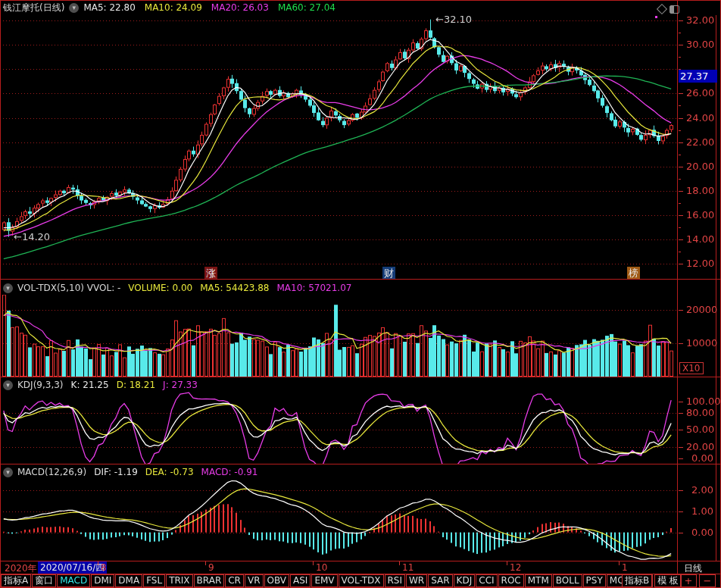 The height and width of the screenshot is (588, 721). Describe the element at coordinates (568, 580) in the screenshot. I see `indicator-button-boll: BOLL` at that location.